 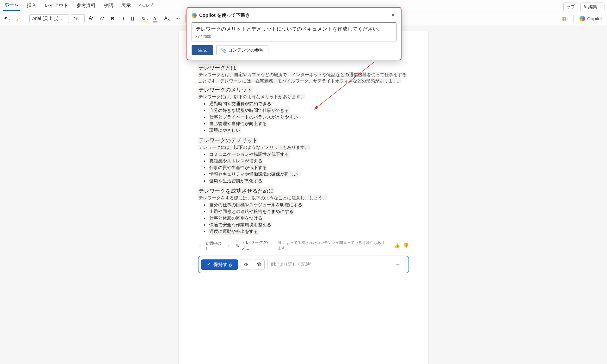 I want to click on decrease-font-icon: A▾, so click(x=102, y=18).